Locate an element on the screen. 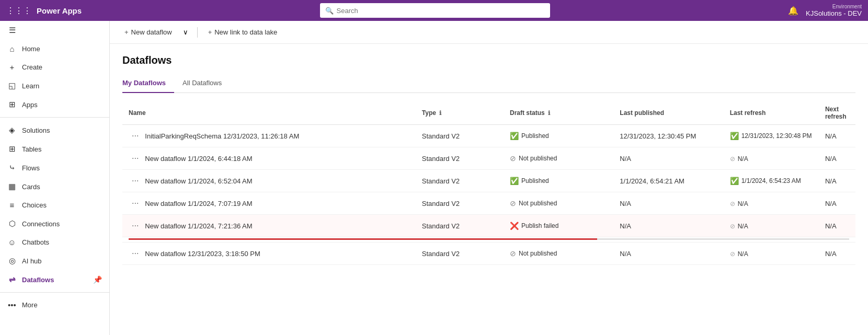 This screenshot has width=868, height=335. search-bar: 🔍 is located at coordinates (435, 10).